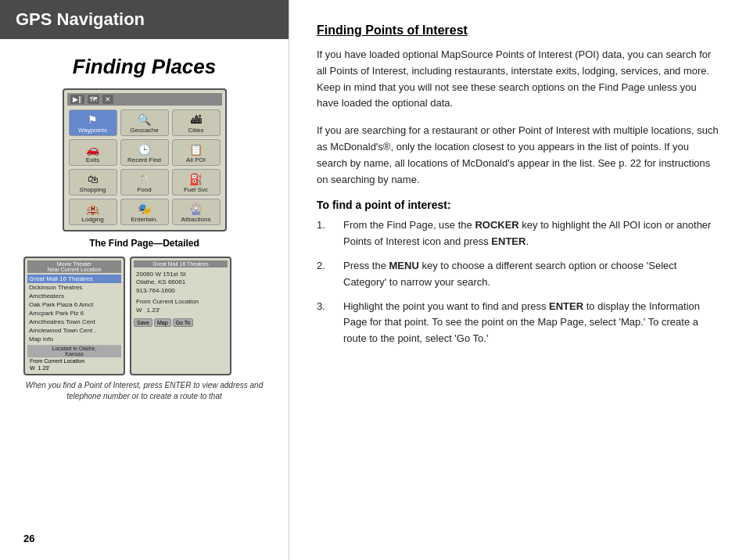 The height and width of the screenshot is (560, 746). I want to click on device-cell-exits: 🚗 Exits, so click(93, 153).